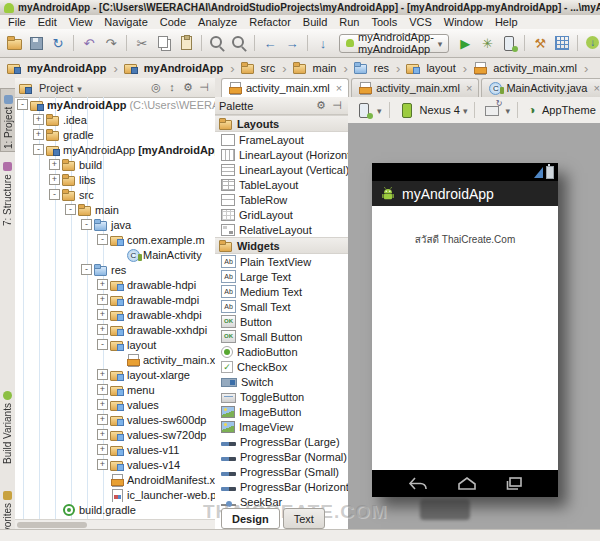  What do you see at coordinates (465, 43) in the screenshot?
I see `run-icon: ▶` at bounding box center [465, 43].